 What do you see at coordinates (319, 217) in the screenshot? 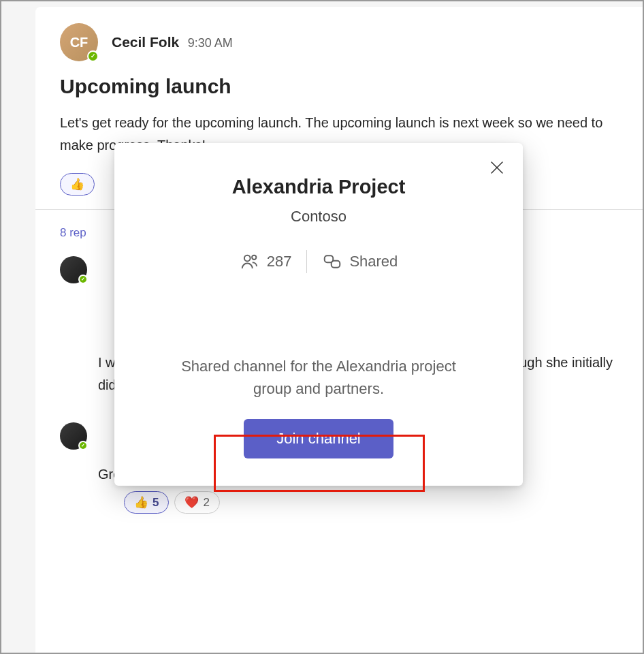
I see `team-name: Contoso` at bounding box center [319, 217].